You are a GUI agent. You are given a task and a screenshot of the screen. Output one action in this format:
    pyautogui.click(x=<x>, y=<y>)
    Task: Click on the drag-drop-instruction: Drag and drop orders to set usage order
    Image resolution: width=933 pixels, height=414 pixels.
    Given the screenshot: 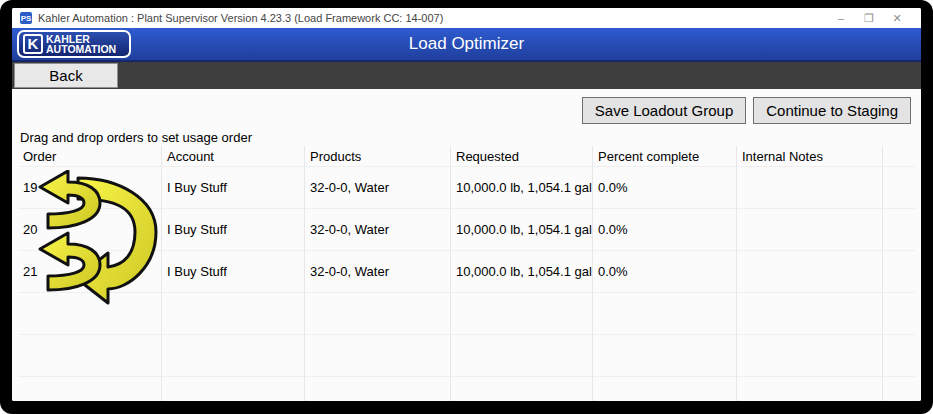 What is the action you would take?
    pyautogui.click(x=136, y=138)
    